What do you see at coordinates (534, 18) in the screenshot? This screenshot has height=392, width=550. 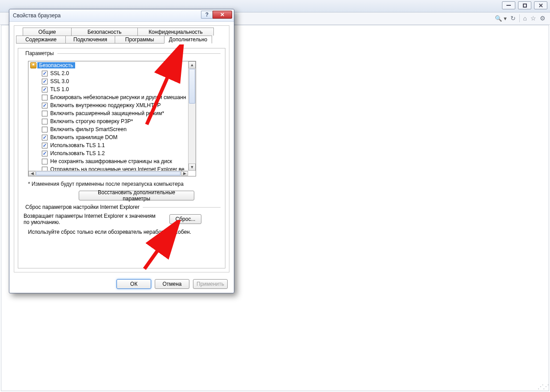 I see `favorites-icon: ☆` at bounding box center [534, 18].